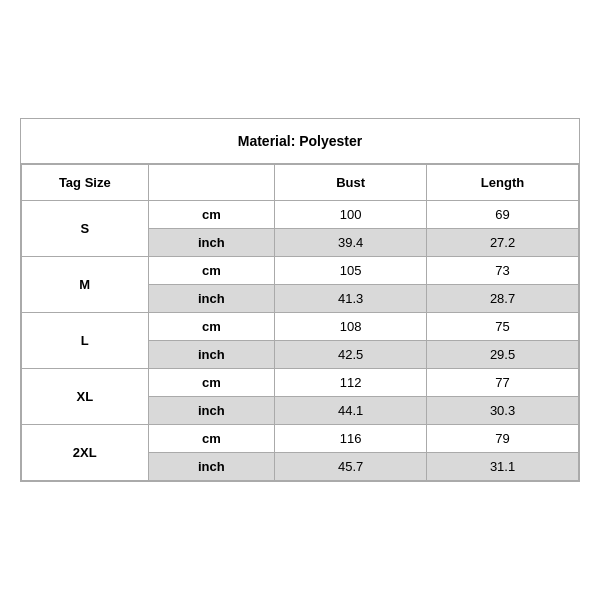 Image resolution: width=600 pixels, height=600 pixels. Describe the element at coordinates (503, 183) in the screenshot. I see `header-length: Length` at that location.